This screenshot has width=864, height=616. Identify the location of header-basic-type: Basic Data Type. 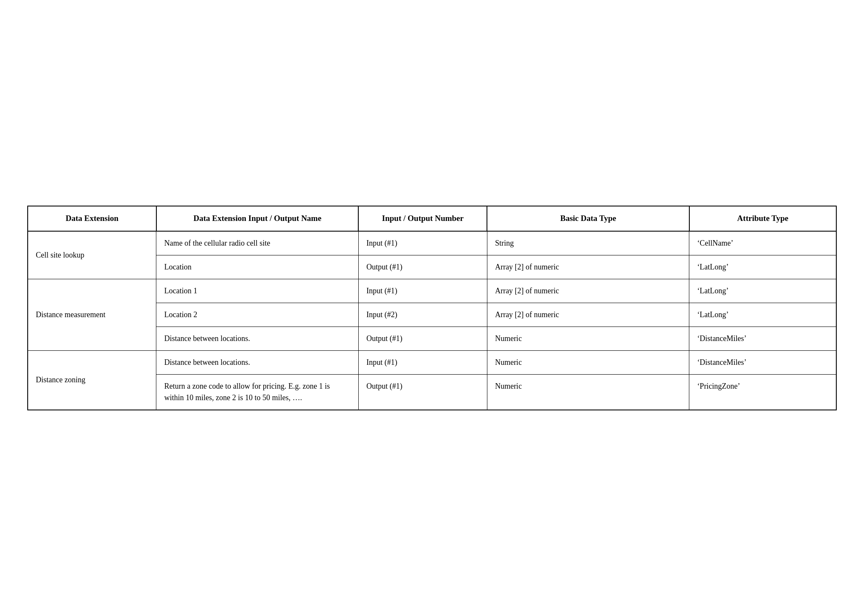
(588, 219).